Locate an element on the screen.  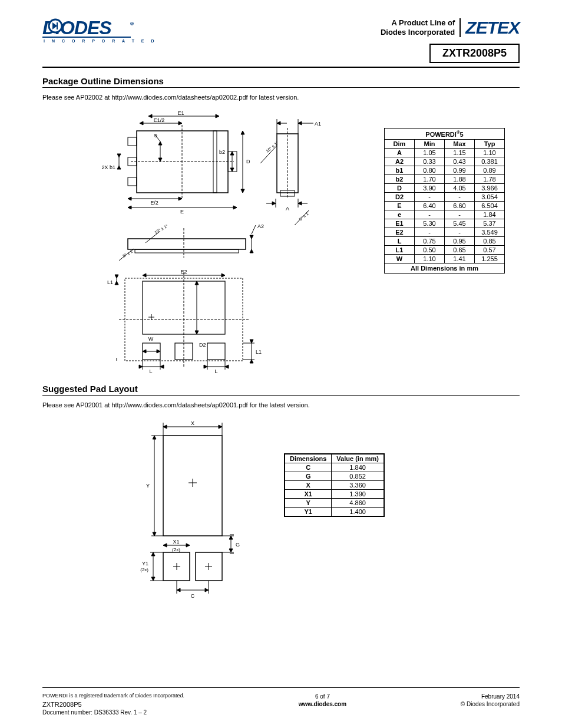
svg-text: E is located at coordinates (182, 212).